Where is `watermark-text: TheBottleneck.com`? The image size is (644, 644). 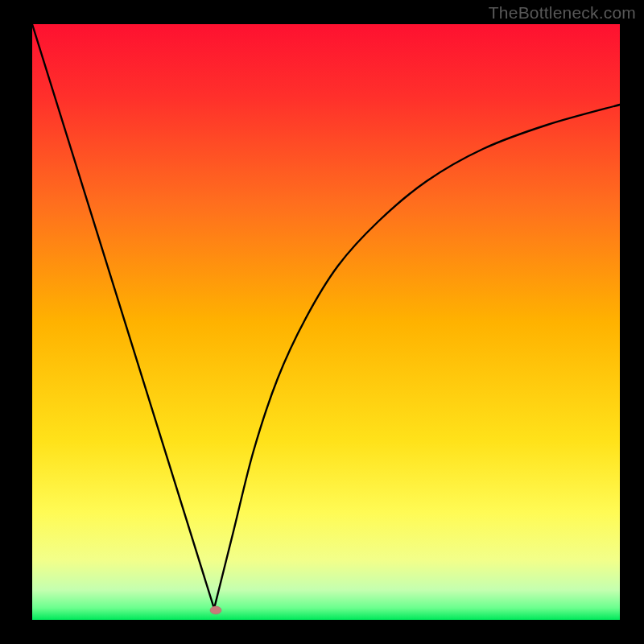
watermark-text: TheBottleneck.com is located at coordinates (562, 13).